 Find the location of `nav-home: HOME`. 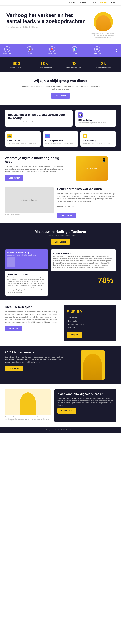

nav-home: HOME is located at coordinates (114, 3).